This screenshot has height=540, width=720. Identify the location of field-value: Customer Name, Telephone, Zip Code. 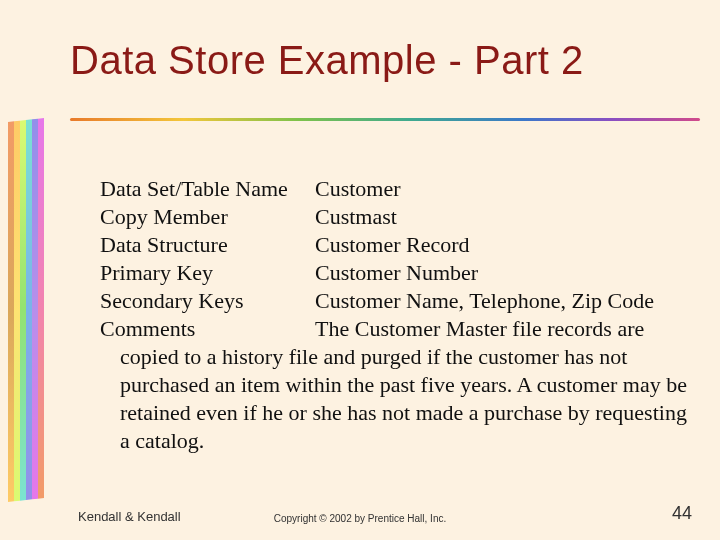
(484, 300).